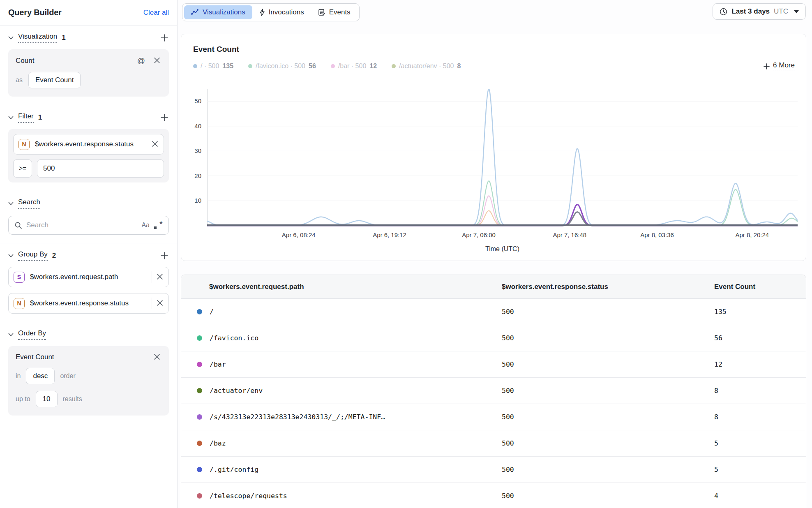 This screenshot has width=812, height=508. Describe the element at coordinates (89, 13) in the screenshot. I see `sidebar-header: Query Builder Clear all` at that location.